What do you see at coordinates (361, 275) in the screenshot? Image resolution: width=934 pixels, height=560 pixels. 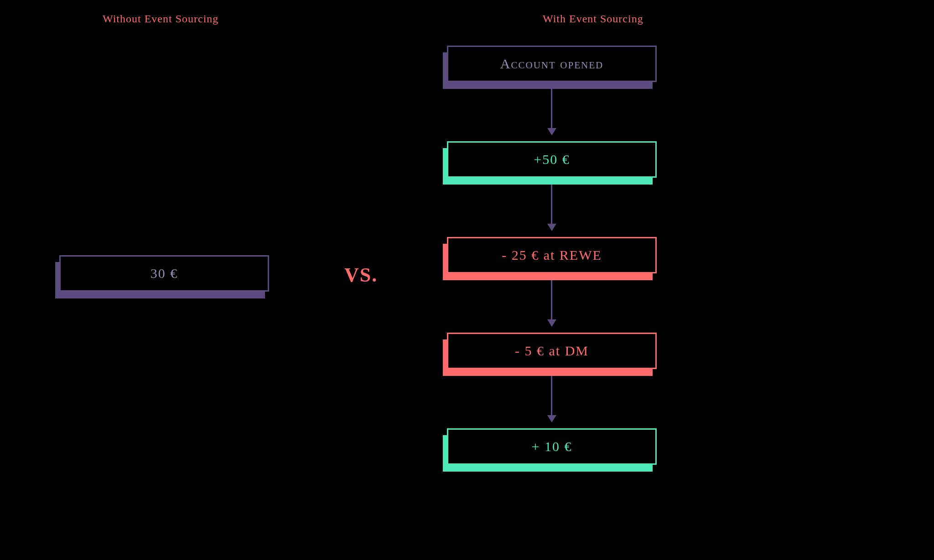 I see `vs-label: VS.` at bounding box center [361, 275].